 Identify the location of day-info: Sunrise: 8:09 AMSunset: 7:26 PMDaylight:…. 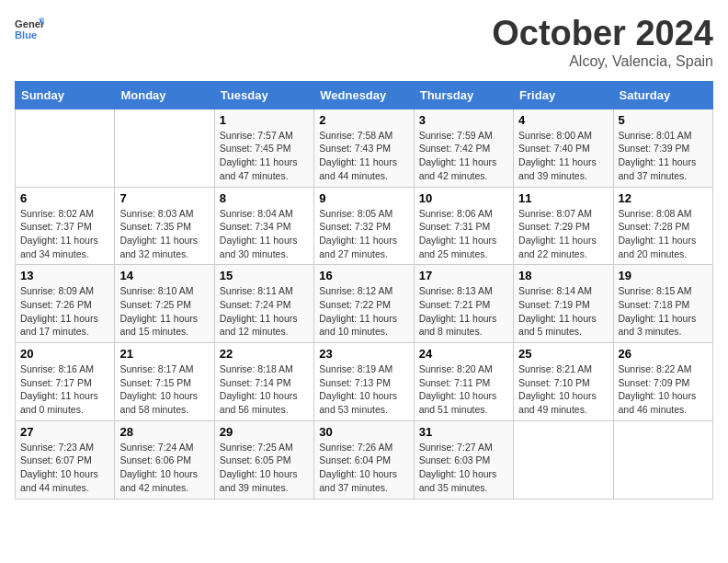
(64, 311).